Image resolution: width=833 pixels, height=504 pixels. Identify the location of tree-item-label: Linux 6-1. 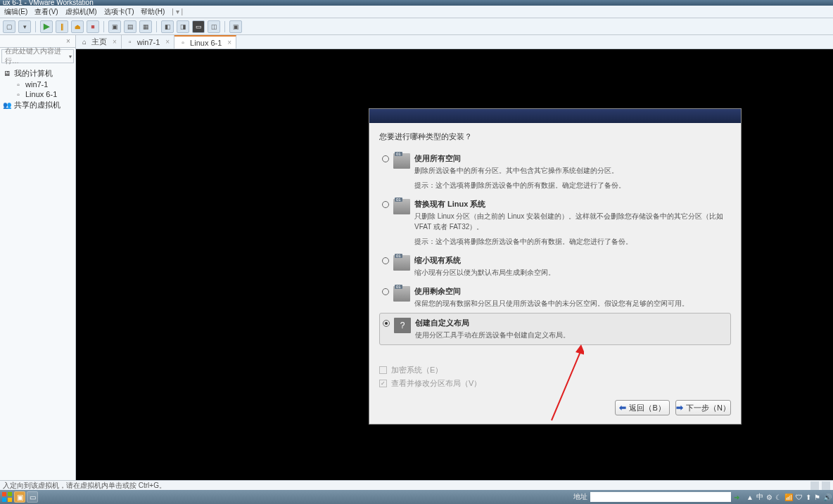
(41, 94).